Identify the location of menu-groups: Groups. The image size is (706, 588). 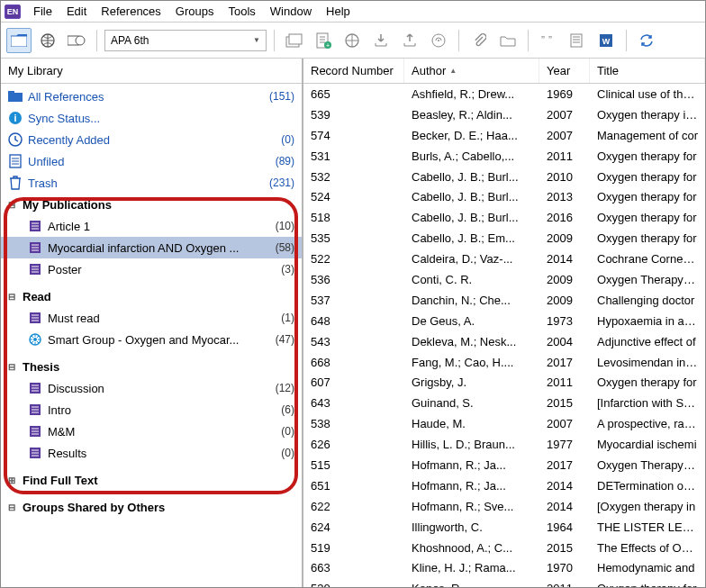
(195, 11).